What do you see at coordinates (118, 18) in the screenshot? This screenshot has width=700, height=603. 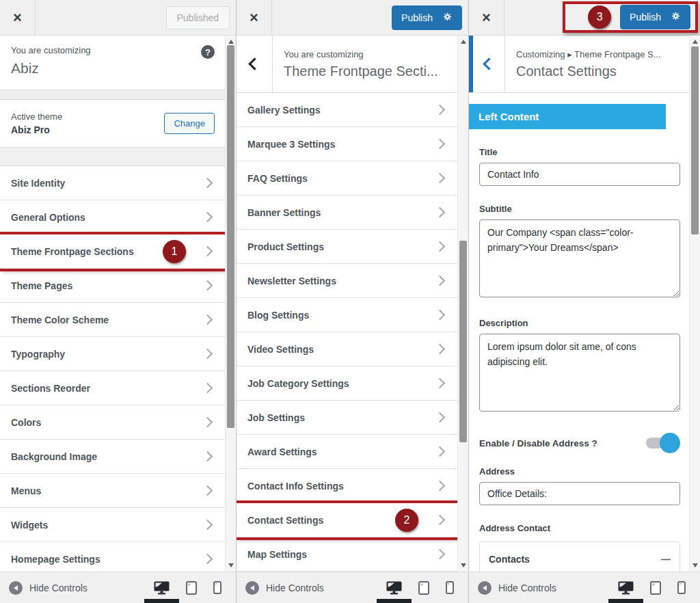 I see `panel1-topbar: × Published` at bounding box center [118, 18].